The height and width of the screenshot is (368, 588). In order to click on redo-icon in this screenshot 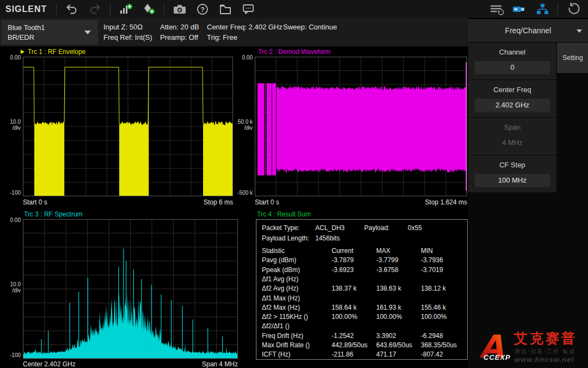, I will do `click(95, 9)`.